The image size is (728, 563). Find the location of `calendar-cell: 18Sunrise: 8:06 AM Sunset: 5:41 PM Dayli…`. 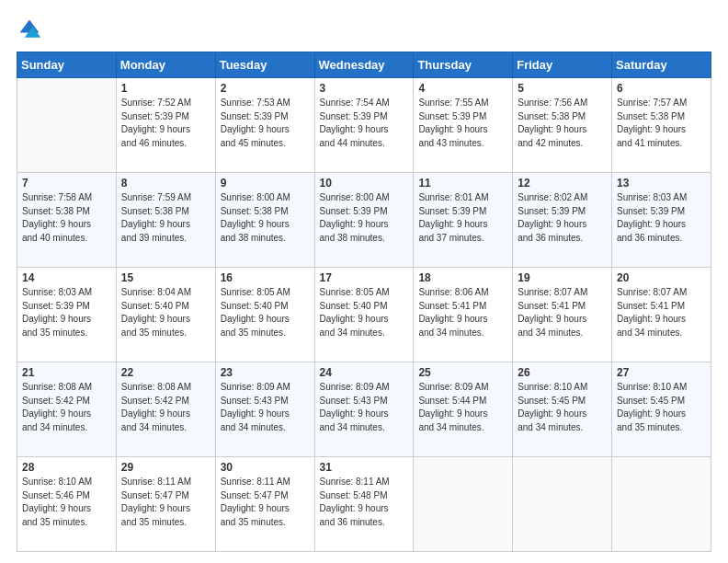

calendar-cell: 18Sunrise: 8:06 AM Sunset: 5:41 PM Dayli… is located at coordinates (463, 315).